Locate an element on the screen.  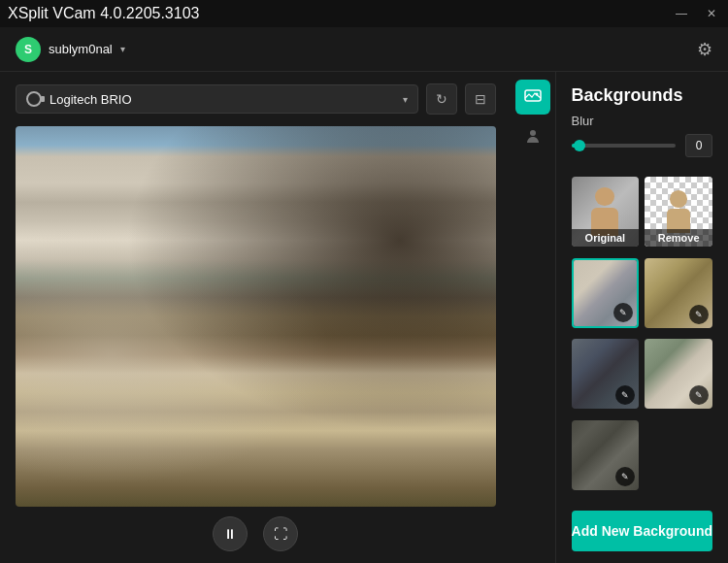
blur-section: Blur 0 is located at coordinates (643, 136).